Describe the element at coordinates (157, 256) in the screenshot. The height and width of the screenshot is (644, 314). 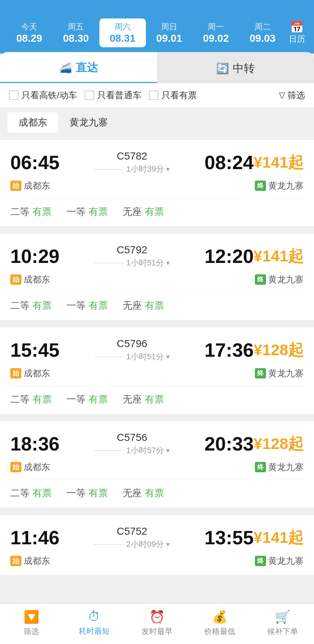
I see `train-main-row-1: 10:29 C5792 1小时51分 ▾ 12:20 ¥141起` at that location.